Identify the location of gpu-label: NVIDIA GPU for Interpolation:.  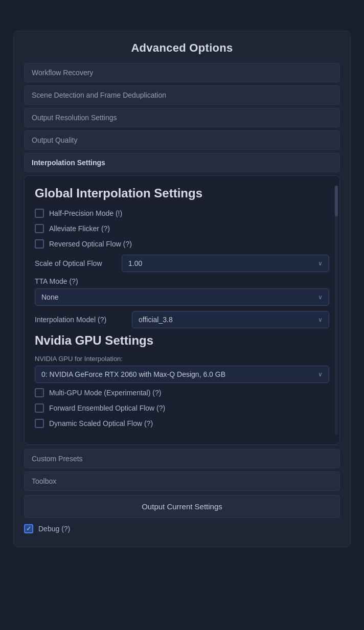
(182, 359).